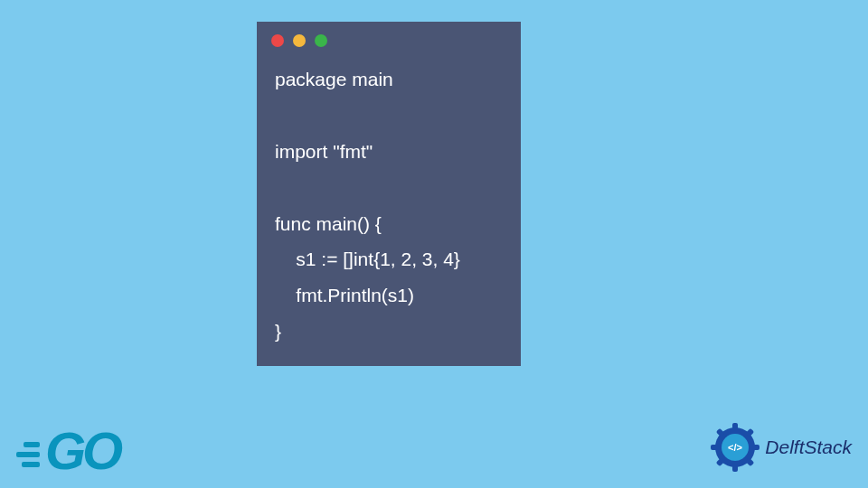 Image resolution: width=868 pixels, height=488 pixels. What do you see at coordinates (25, 455) in the screenshot?
I see `go-speed-lines-icon` at bounding box center [25, 455].